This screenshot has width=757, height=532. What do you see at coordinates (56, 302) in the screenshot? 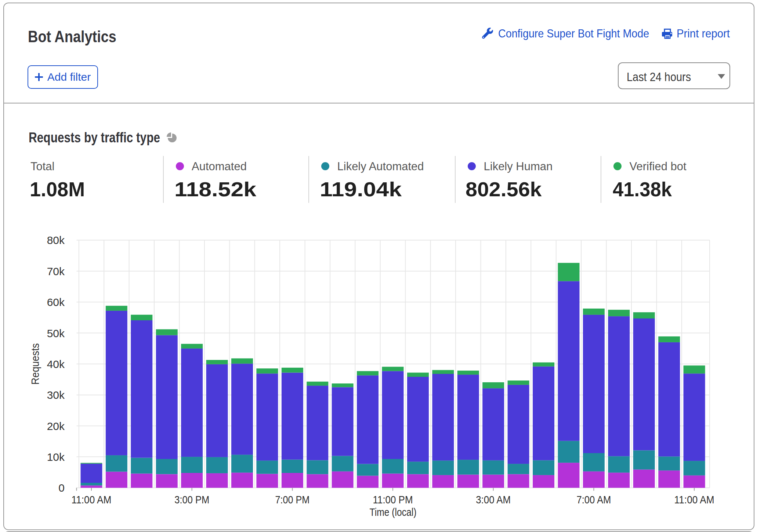
I see `svg-text: 60k` at bounding box center [56, 302].